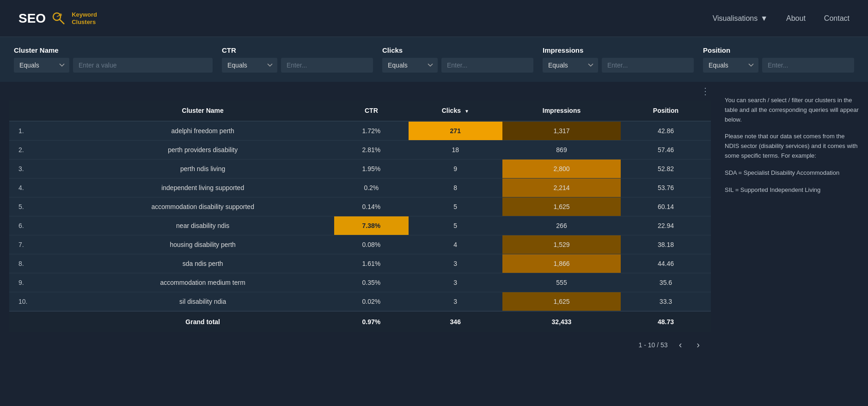  I want to click on row-cluster-name: perth ndis living, so click(202, 169).